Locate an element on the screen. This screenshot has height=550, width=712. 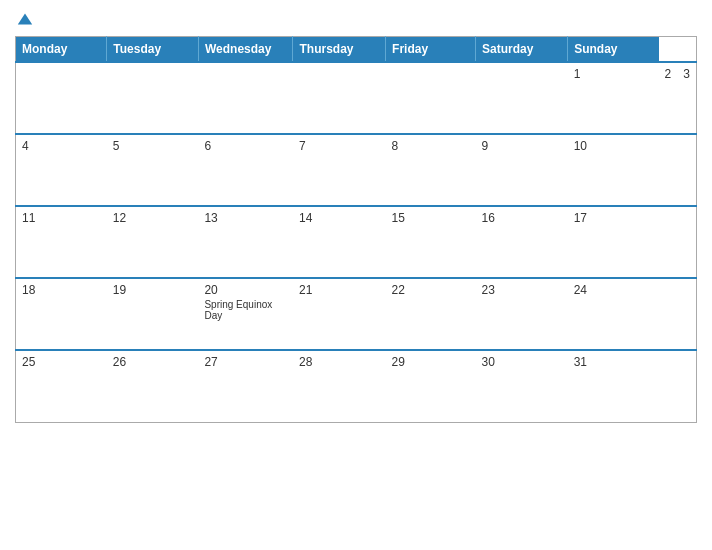
day-cell-2: 2 is located at coordinates (668, 98).